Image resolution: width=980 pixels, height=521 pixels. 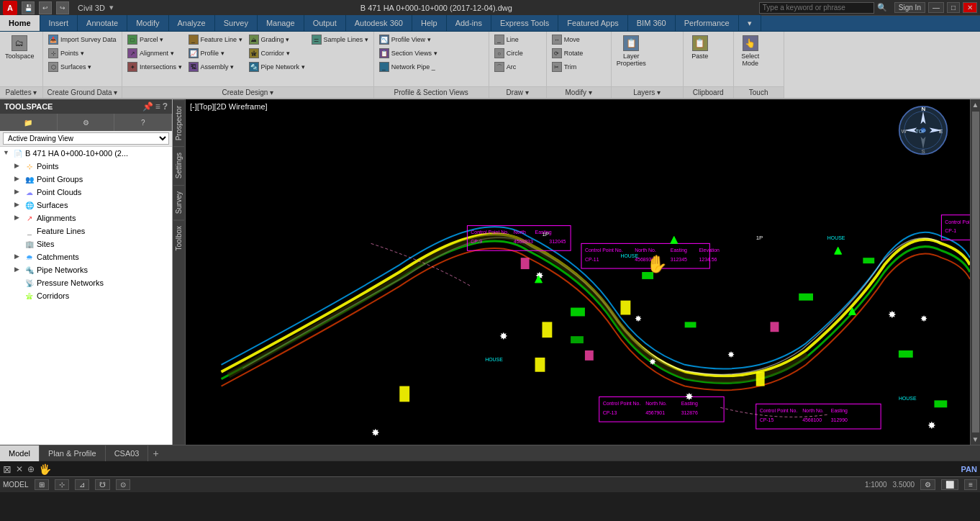 What do you see at coordinates (750, 51) in the screenshot?
I see `select-mode-button: 👆 Select Mode` at bounding box center [750, 51].